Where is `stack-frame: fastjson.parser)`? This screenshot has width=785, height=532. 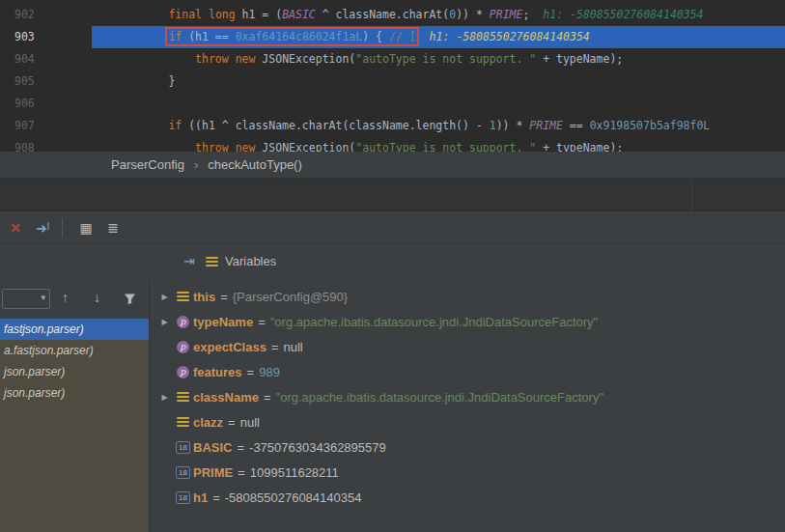
stack-frame: fastjson.parser) is located at coordinates (74, 329).